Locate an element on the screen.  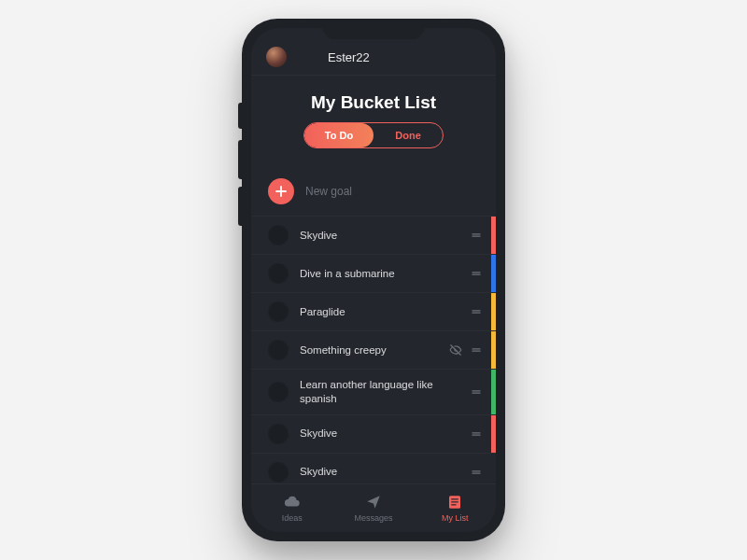
item-label: Paraglide is located at coordinates (385, 312).